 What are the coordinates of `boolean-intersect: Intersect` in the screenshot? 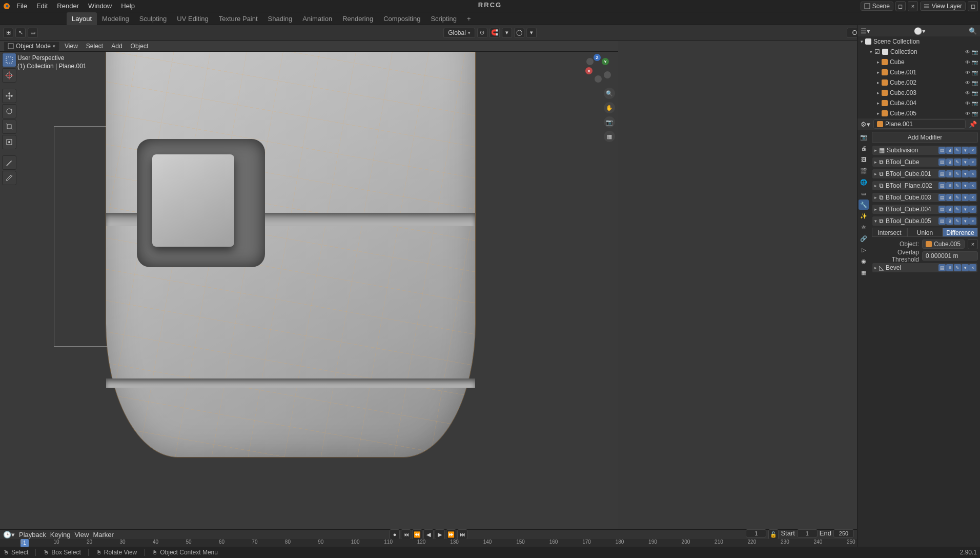 It's located at (890, 232).